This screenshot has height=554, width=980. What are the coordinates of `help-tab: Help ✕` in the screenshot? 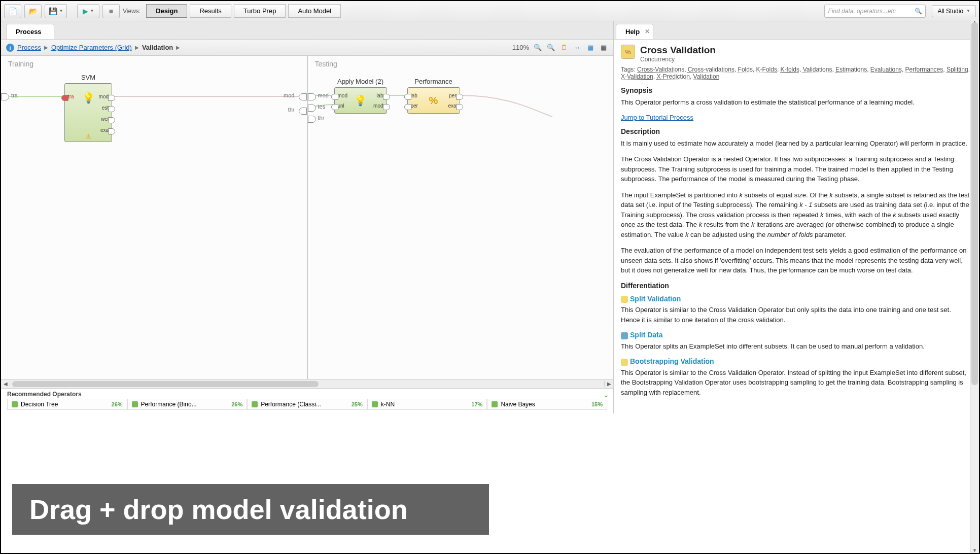 It's located at (635, 31).